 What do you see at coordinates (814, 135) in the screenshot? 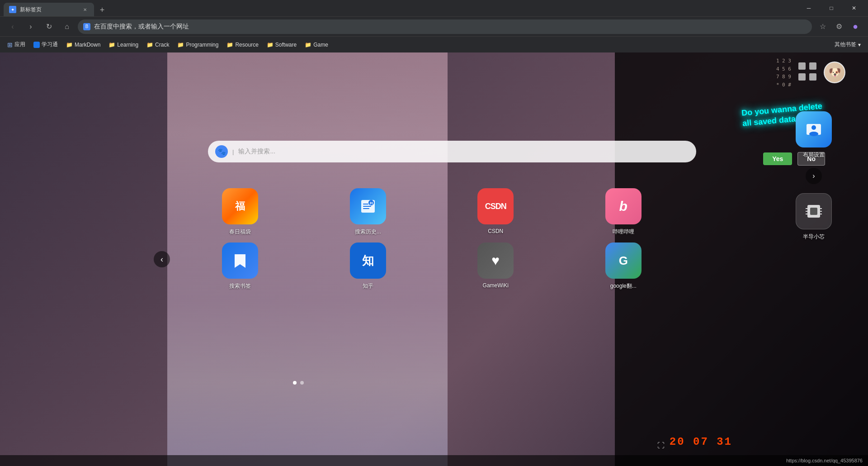
I see `app-layout-settings: 布局设置` at bounding box center [814, 135].